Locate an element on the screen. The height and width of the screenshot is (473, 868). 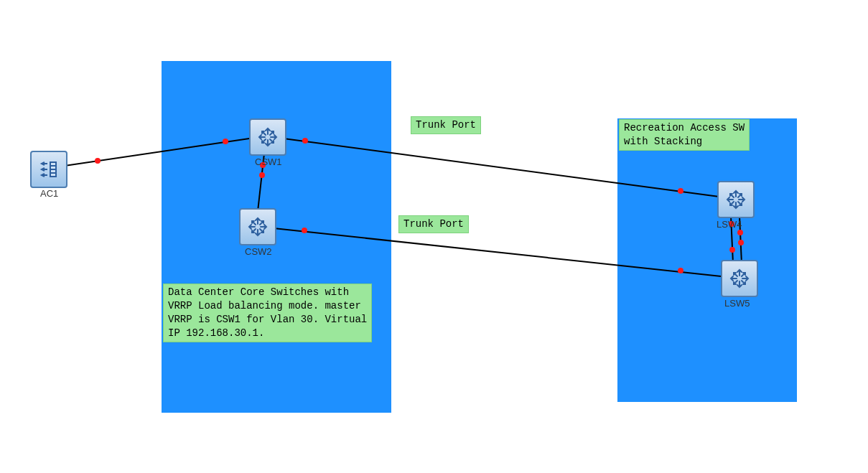
annot-trunk1: Trunk Port is located at coordinates (446, 125).